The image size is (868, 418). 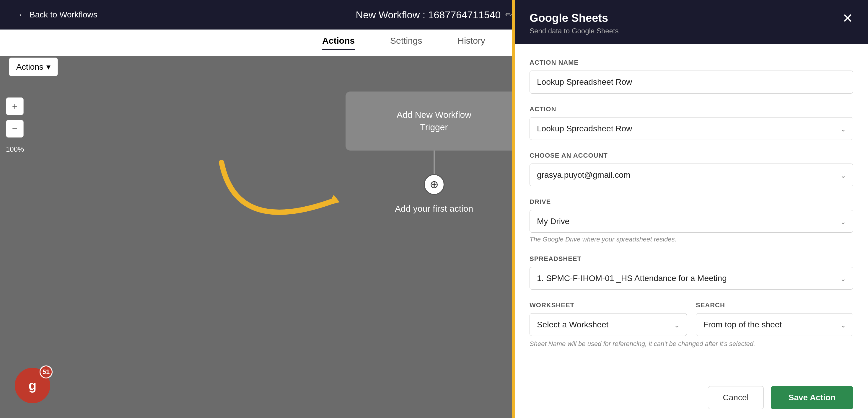 What do you see at coordinates (691, 109) in the screenshot?
I see `action-label: ACTION` at bounding box center [691, 109].